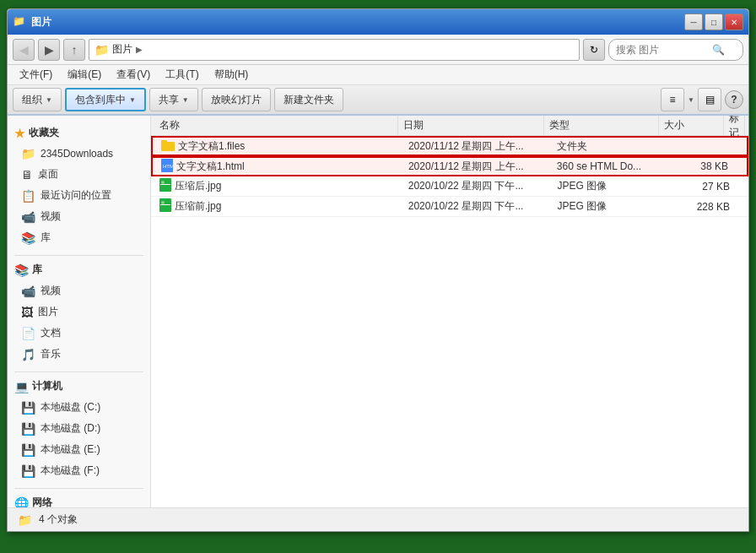  What do you see at coordinates (79, 290) in the screenshot?
I see `sidebar-item-video: 📹 视频` at bounding box center [79, 290].